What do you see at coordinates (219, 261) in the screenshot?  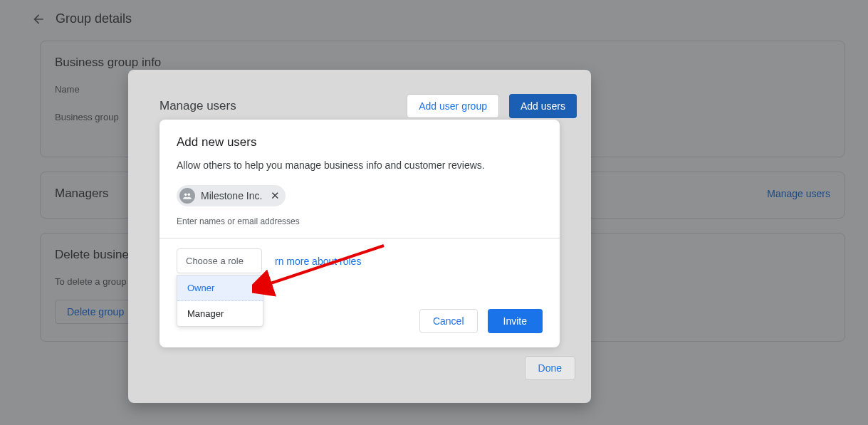 I see `role-select: Choose a role Owner Manager` at bounding box center [219, 261].